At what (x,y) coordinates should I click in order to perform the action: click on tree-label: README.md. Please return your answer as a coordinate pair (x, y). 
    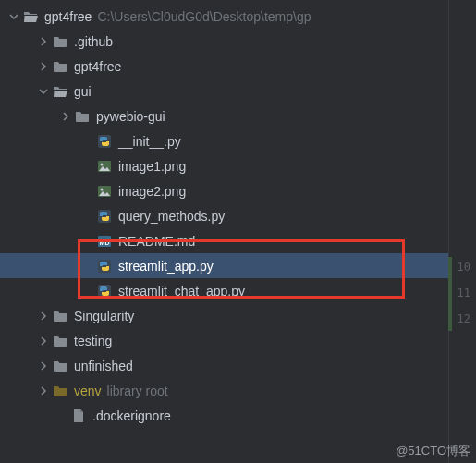
    Looking at the image, I should click on (157, 241).